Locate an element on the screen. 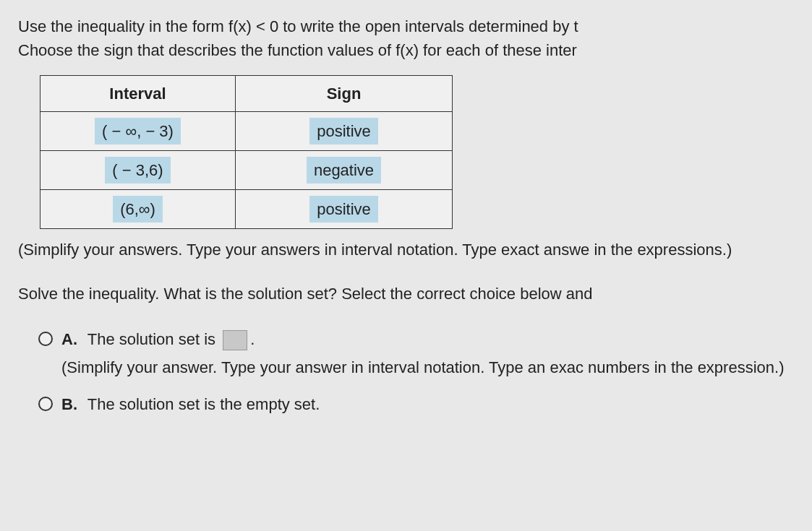  prompt-line-1: Use the inequality in the form f(x) < 0 … is located at coordinates (298, 26).